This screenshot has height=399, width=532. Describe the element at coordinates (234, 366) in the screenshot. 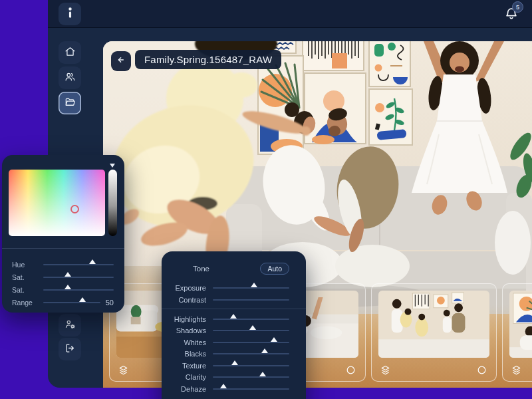

I see `texture-slider: Texture` at that location.